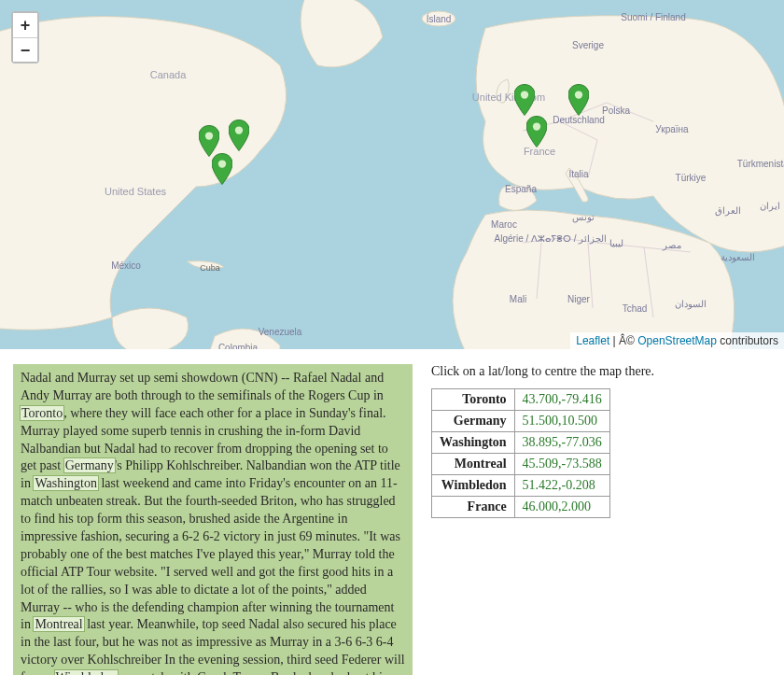  I want to click on leaflet-link: Leaflet, so click(593, 341).